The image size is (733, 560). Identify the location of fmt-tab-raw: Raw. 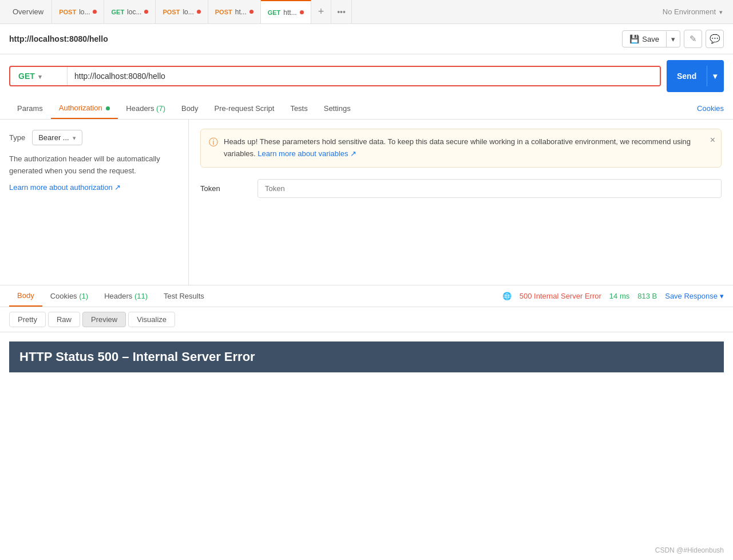
(64, 319).